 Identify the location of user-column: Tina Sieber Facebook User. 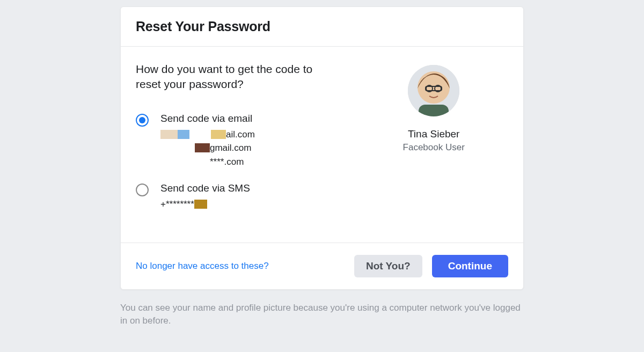
(434, 144).